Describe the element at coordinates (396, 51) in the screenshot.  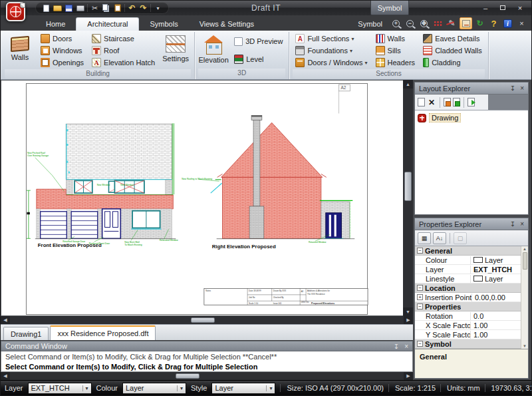
I see `sills-button: Sills` at that location.